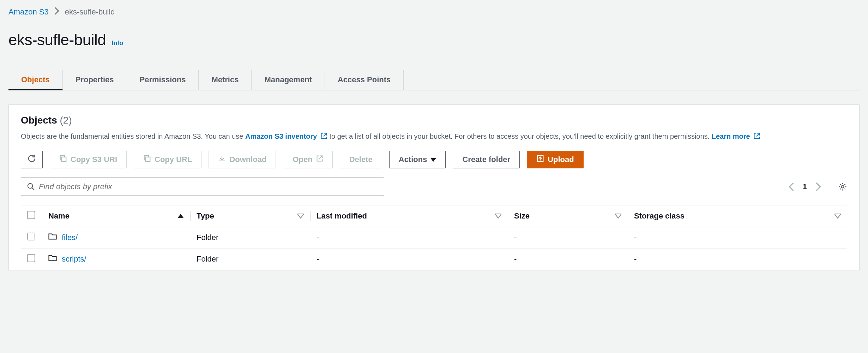 The height and width of the screenshot is (353, 868). I want to click on panel-title: Objects (2), so click(434, 120).